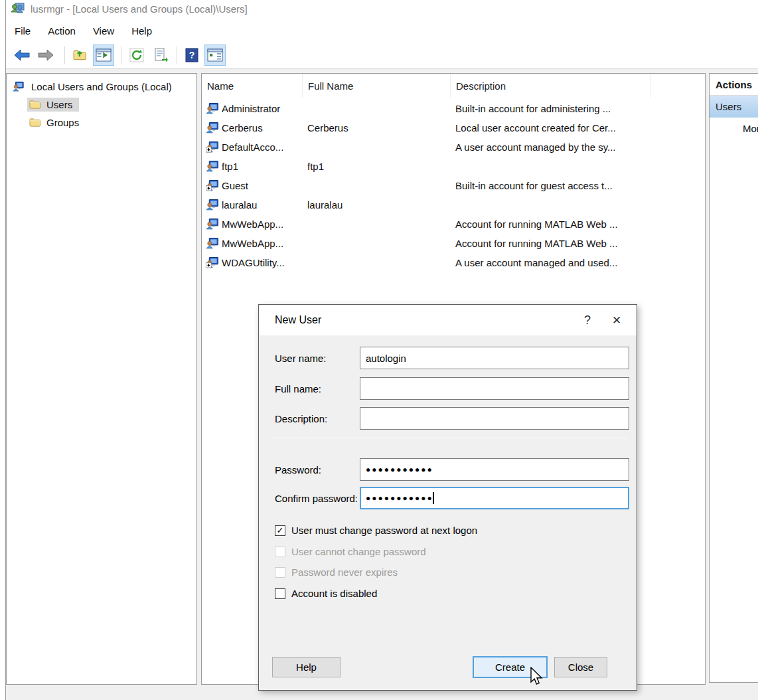 Image resolution: width=758 pixels, height=700 pixels. What do you see at coordinates (17, 86) in the screenshot?
I see `computer-users-icon` at bounding box center [17, 86].